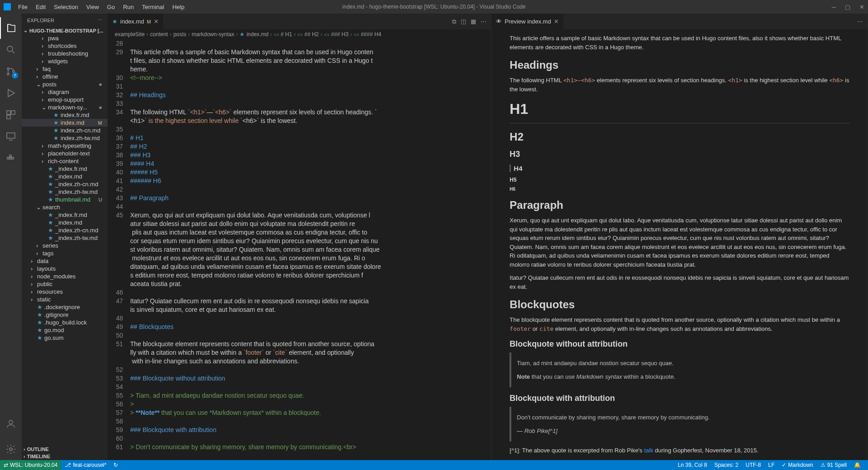 The height and width of the screenshot is (470, 868). What do you see at coordinates (753, 465) in the screenshot?
I see `encoding: UTF-8` at bounding box center [753, 465].